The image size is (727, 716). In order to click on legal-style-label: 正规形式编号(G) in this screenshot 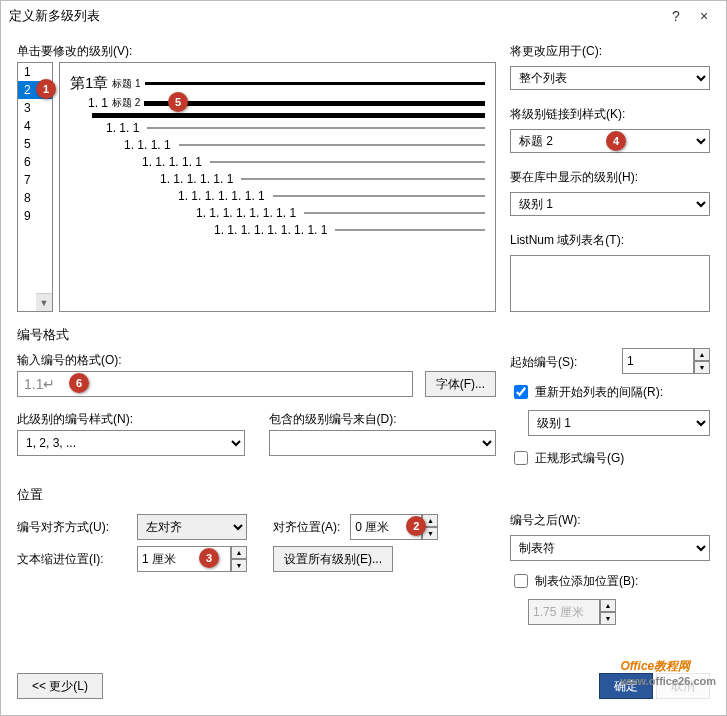, I will do `click(580, 458)`.